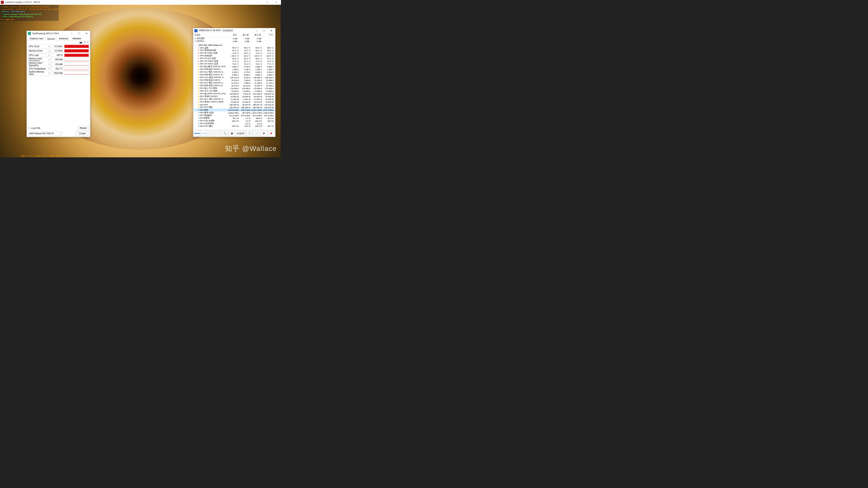  Describe the element at coordinates (255, 35) in the screenshot. I see `header-max: 最大值` at that location.